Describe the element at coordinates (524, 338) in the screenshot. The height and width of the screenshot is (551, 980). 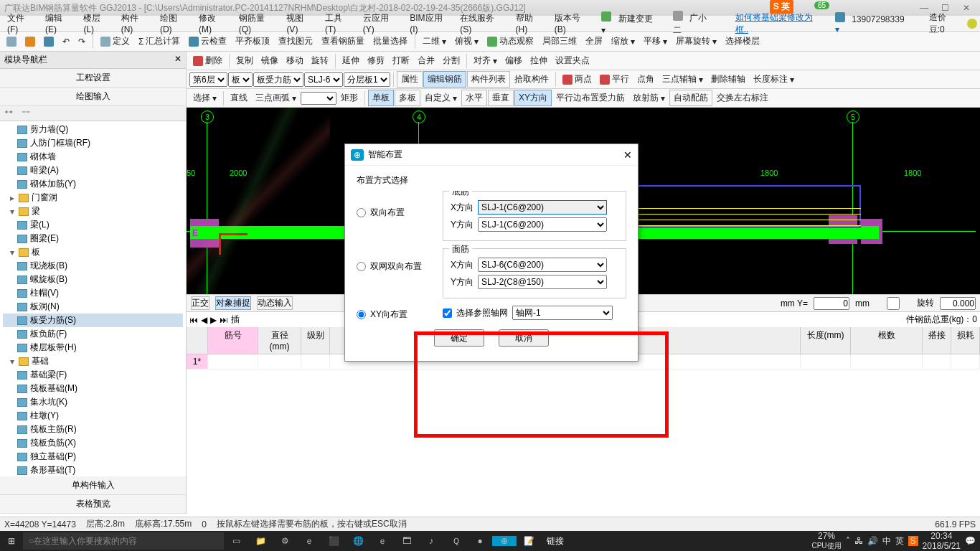
I see `cancel-button: 取消` at that location.